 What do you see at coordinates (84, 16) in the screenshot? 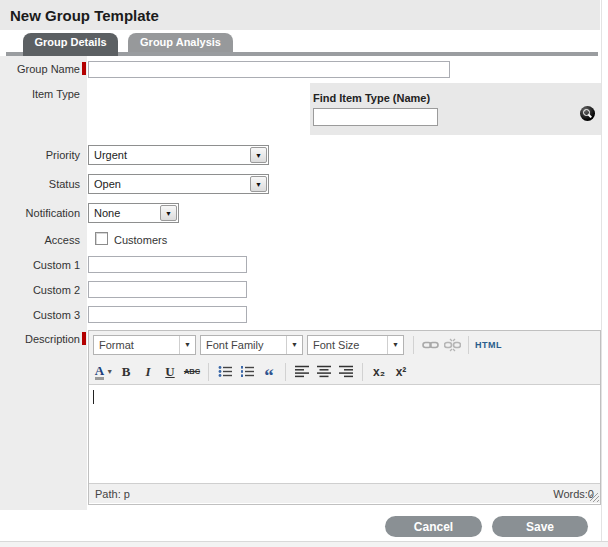
I see `page-title: New Group Template` at bounding box center [84, 16].